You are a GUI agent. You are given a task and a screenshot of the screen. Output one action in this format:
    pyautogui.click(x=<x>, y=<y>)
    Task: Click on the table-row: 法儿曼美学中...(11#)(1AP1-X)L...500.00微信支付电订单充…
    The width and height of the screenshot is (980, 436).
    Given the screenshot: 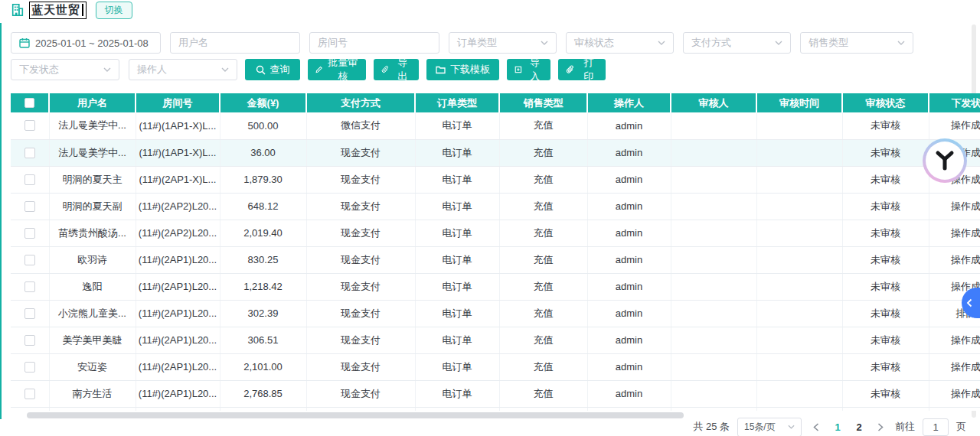 What is the action you would take?
    pyautogui.click(x=495, y=125)
    